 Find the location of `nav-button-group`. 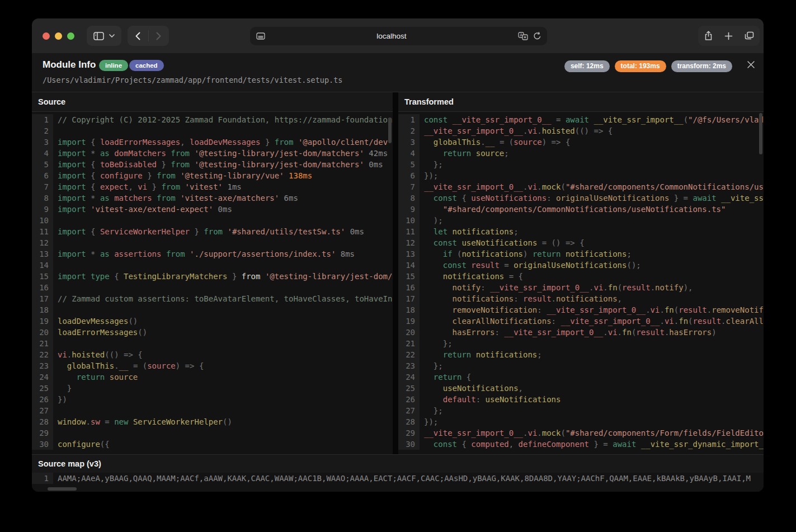

nav-button-group is located at coordinates (148, 36).